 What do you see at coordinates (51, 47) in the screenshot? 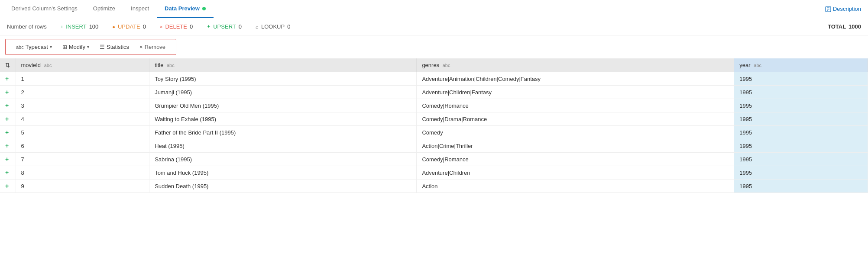
I see `typecast-chevron-icon: ▾` at bounding box center [51, 47].